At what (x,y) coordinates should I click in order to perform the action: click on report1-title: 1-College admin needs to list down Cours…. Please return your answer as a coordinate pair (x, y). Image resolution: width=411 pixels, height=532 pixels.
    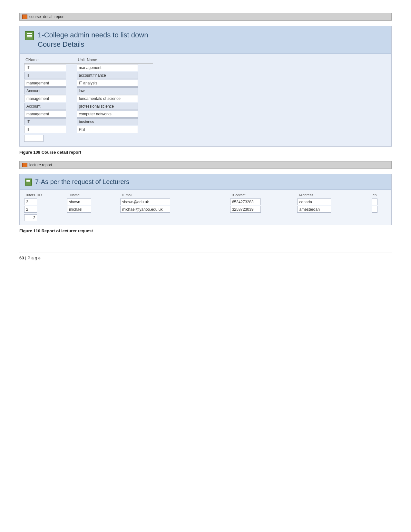
    Looking at the image, I should click on (93, 40).